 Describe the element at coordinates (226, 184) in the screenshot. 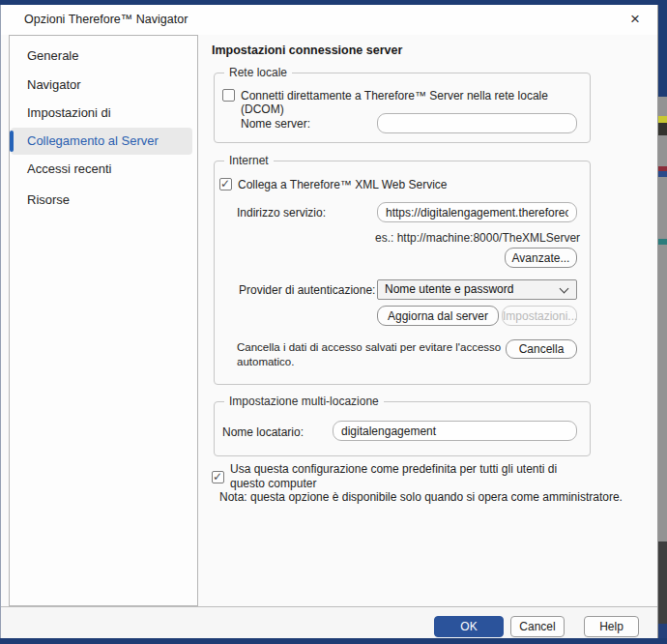

I see `xml-webservice-checkbox: ✓` at that location.